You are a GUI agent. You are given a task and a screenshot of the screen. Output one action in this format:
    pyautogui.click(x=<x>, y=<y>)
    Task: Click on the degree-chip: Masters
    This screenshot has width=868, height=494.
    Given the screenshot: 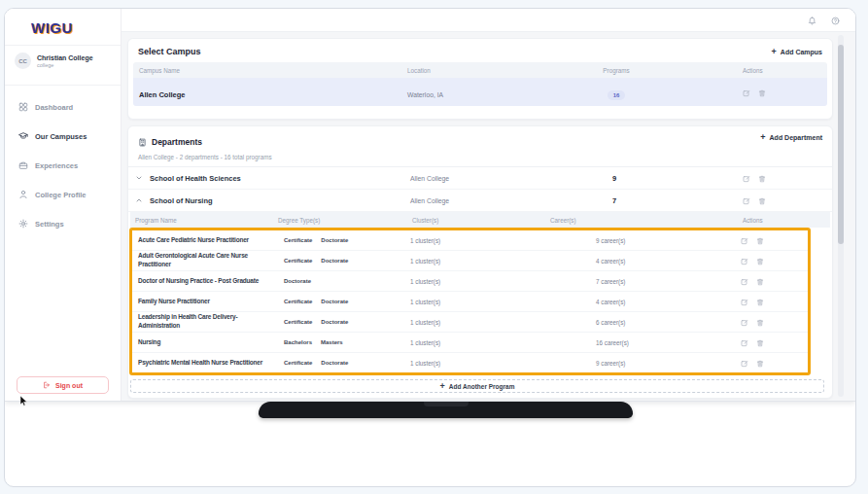 What is the action you would take?
    pyautogui.click(x=332, y=342)
    